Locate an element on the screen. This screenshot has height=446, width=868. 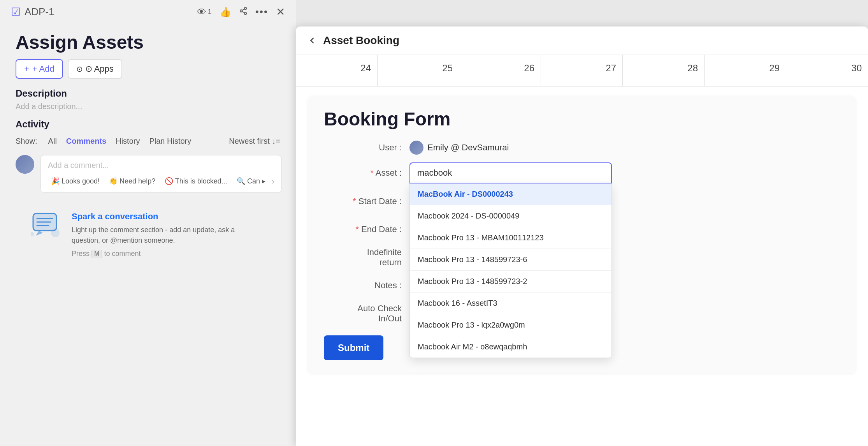
end-date-label: * End Date : is located at coordinates (363, 229).